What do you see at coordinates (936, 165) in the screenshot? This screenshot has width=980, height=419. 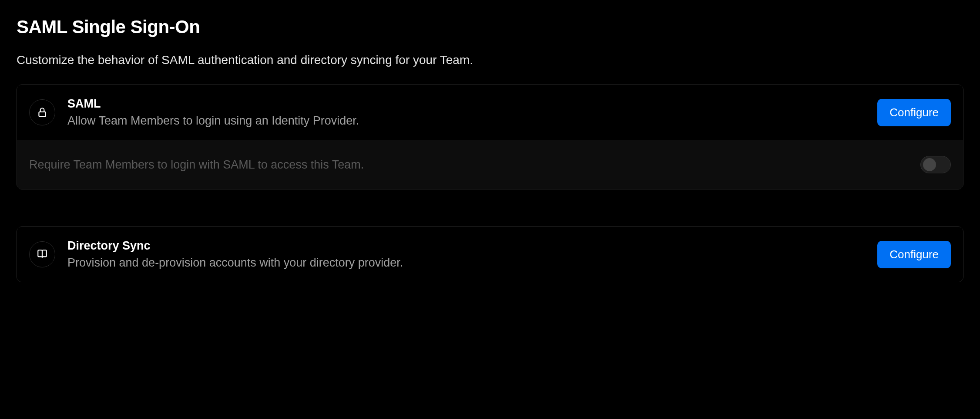 I see `saml-require-toggle` at bounding box center [936, 165].